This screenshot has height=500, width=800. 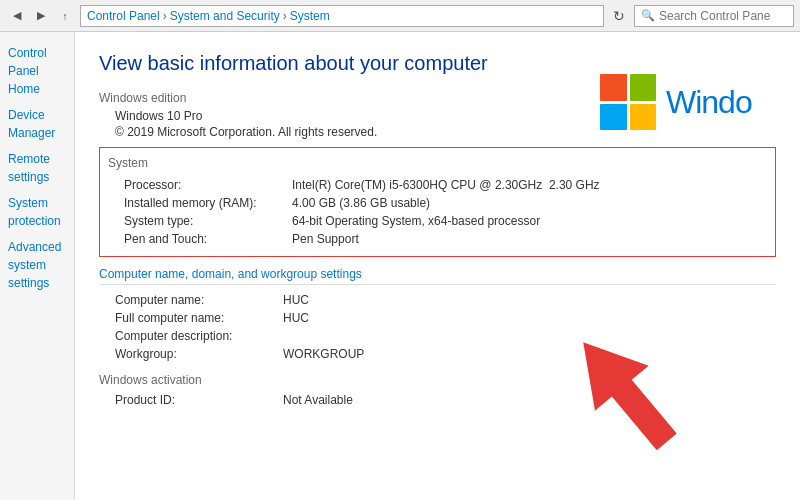 I want to click on path-sep1: ›, so click(x=165, y=16).